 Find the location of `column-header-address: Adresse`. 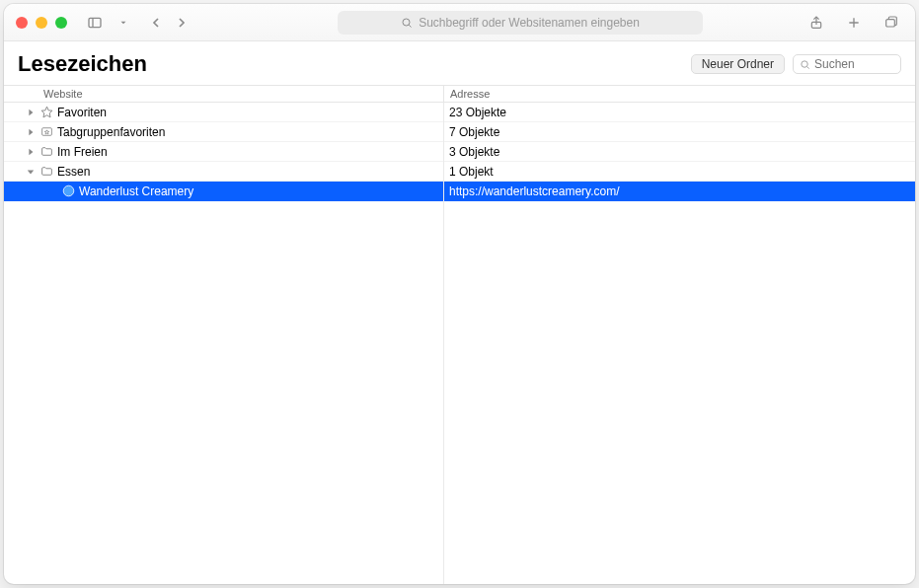

column-header-address: Adresse is located at coordinates (679, 94).